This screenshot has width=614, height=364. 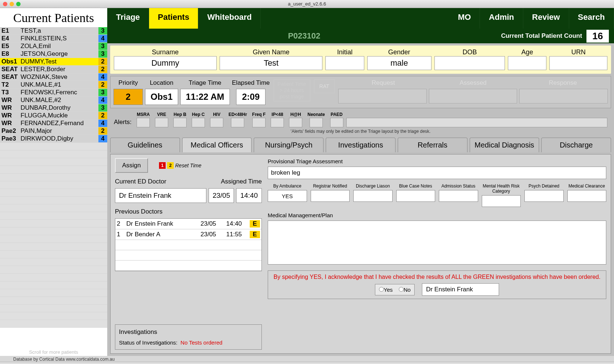 I want to click on current-doctor: Dr Enstein Frank, so click(x=161, y=196).